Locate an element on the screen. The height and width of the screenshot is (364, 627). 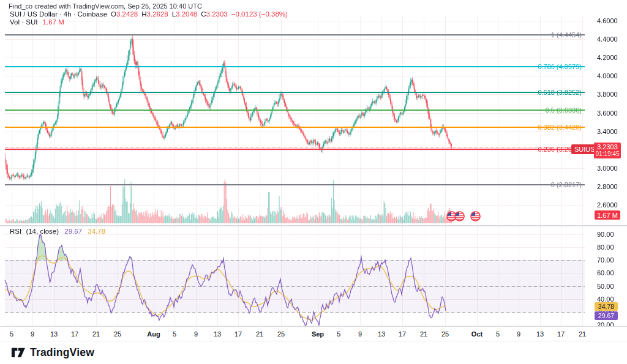
price-axis-tick: 3.6000 is located at coordinates (607, 113).